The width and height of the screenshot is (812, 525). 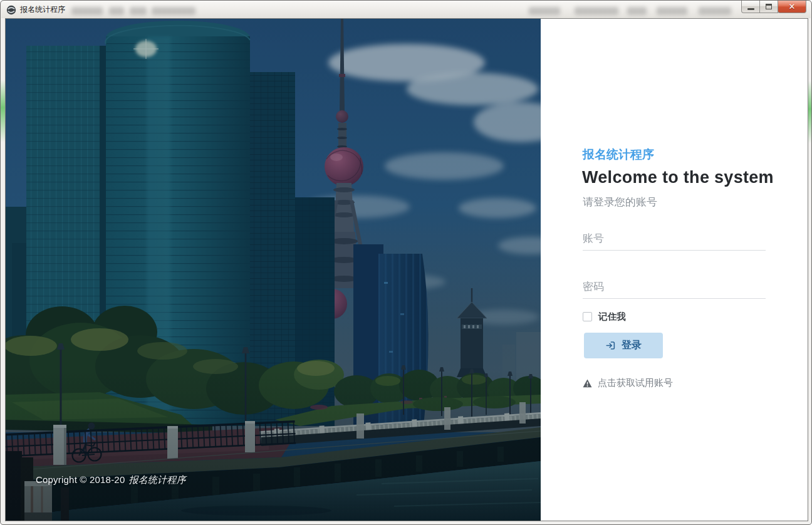 I want to click on close-icon: ✕, so click(x=792, y=6).